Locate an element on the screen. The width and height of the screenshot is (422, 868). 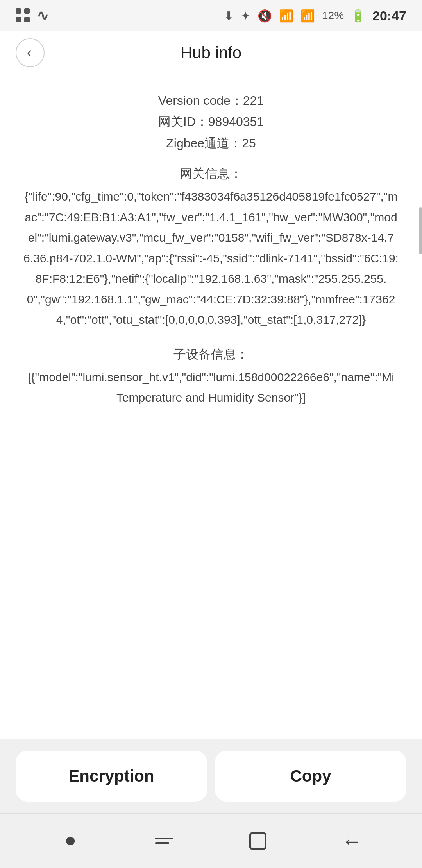
scrollbar is located at coordinates (420, 231).